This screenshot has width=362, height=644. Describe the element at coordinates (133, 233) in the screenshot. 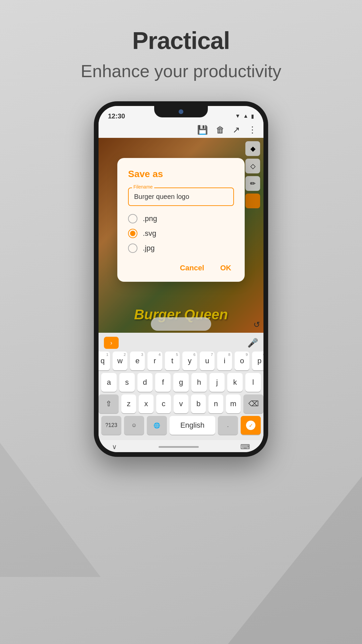

I see `svg-radio-circle` at that location.